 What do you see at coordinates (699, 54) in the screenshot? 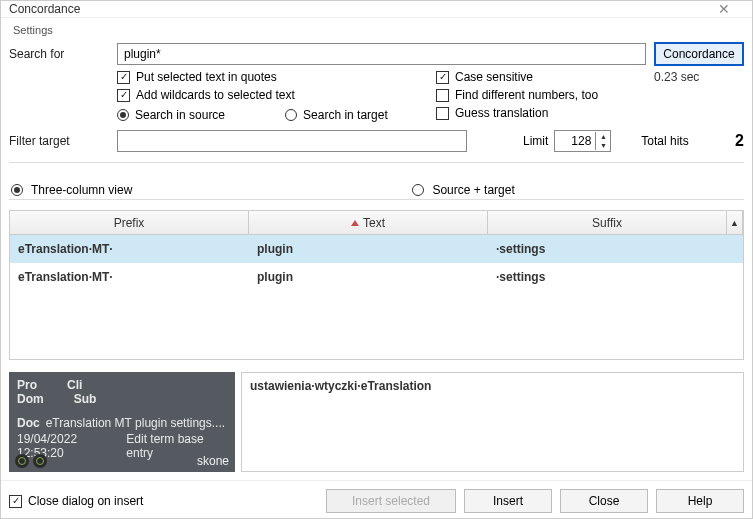
I see `concordance-button: Concordance` at bounding box center [699, 54].